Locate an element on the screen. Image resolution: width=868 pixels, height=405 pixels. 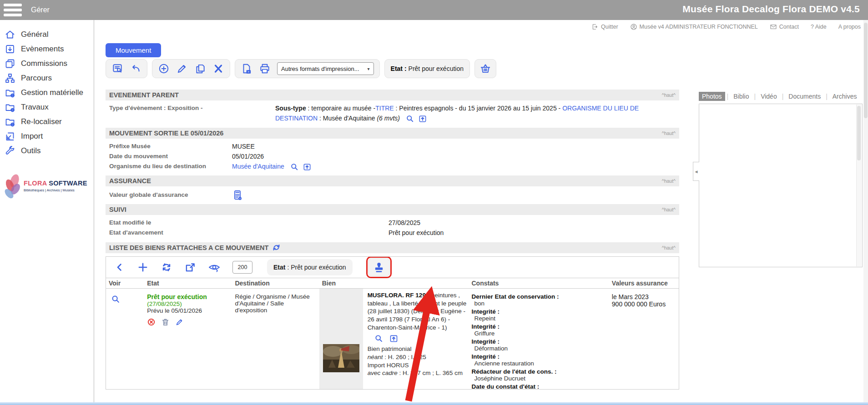
media-tabs: Photos| Biblio| Vidéo| Documents| Archiv… is located at coordinates (781, 96).